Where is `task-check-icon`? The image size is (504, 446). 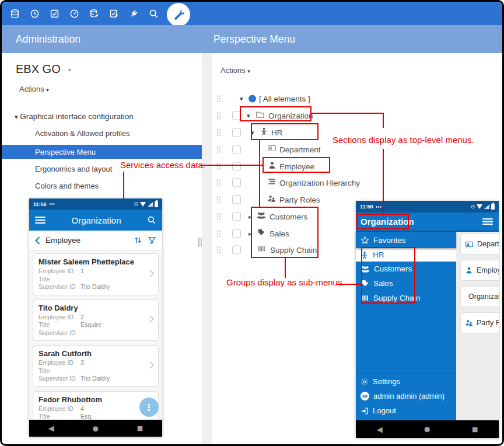 task-check-icon is located at coordinates (54, 13).